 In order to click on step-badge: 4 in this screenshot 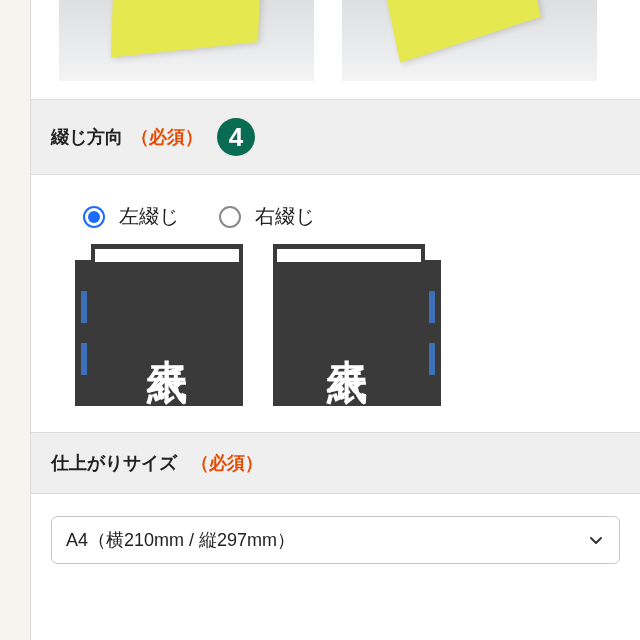, I will do `click(236, 137)`.